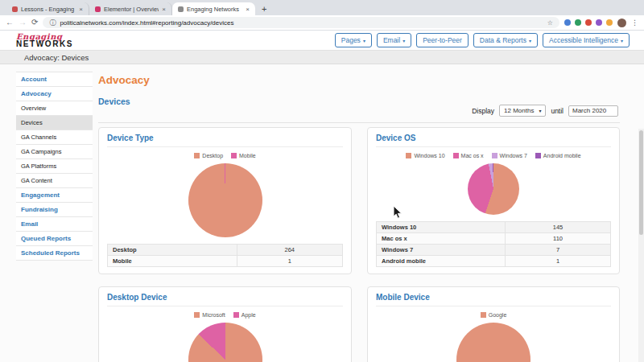 Image resolution: width=644 pixels, height=362 pixels. What do you see at coordinates (473, 156) in the screenshot?
I see `legend-label: Mac os x` at bounding box center [473, 156].